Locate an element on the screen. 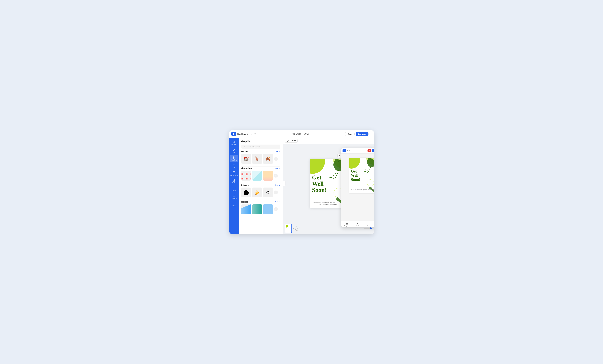 This screenshot has height=364, width=603. mobile-redo-button: ↻ is located at coordinates (350, 151).